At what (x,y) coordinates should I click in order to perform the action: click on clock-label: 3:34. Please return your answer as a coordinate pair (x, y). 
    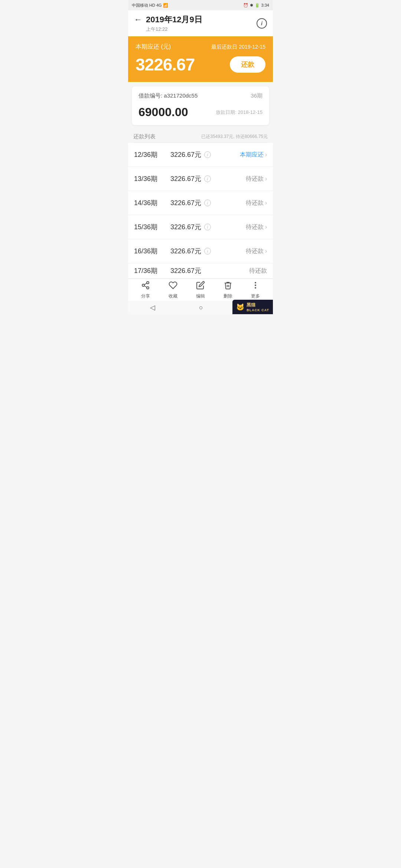
    Looking at the image, I should click on (265, 5).